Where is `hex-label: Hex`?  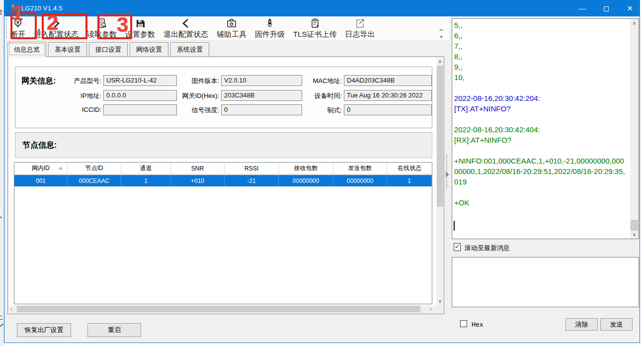 hex-label: Hex is located at coordinates (477, 324).